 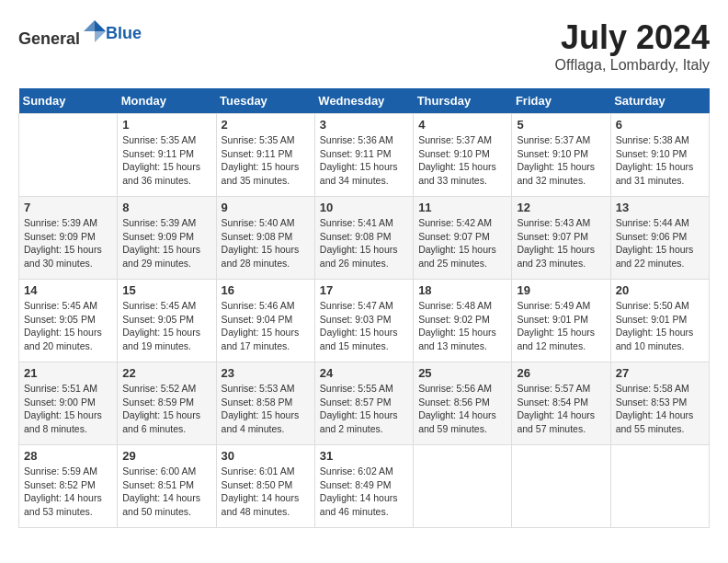 I want to click on page-header: General Blue July 2024 Offlaga, Lombardy…, so click(x=364, y=46).